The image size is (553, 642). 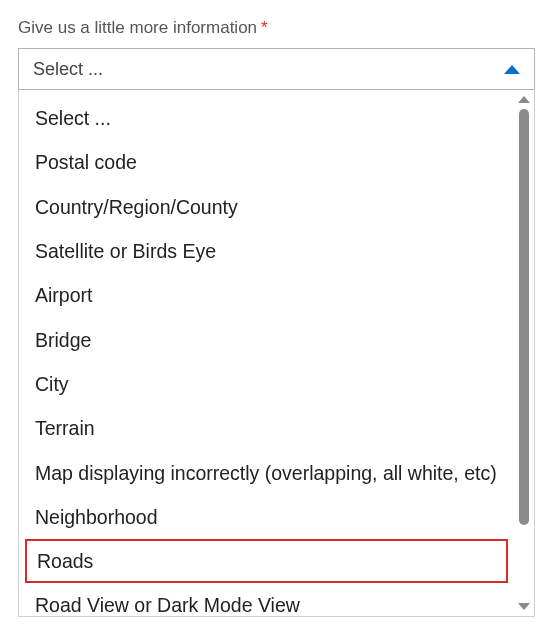 I want to click on dropdown-option: City, so click(x=266, y=384).